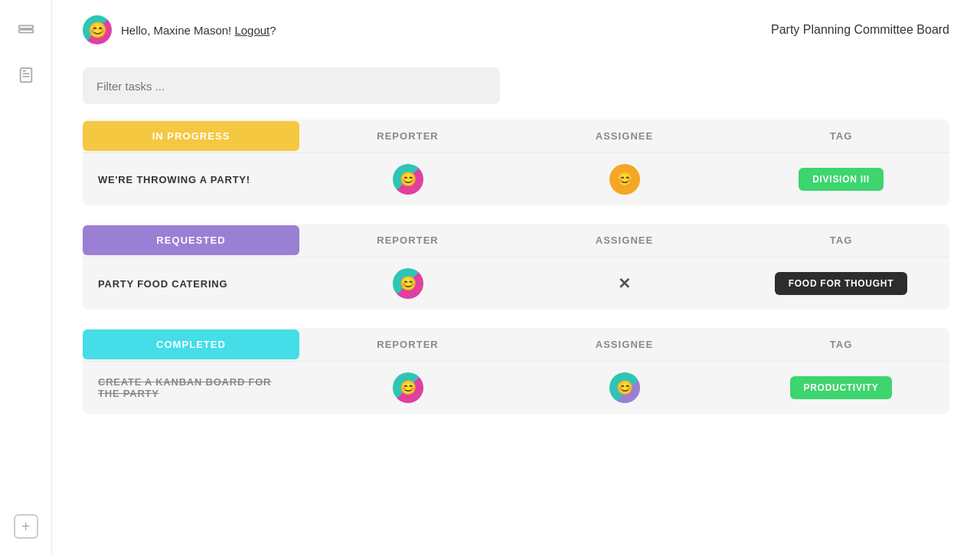 This screenshot has height=554, width=980. Describe the element at coordinates (191, 388) in the screenshot. I see `task-title: CREATE A KANBAN BOARD FOR THE PARTY` at that location.